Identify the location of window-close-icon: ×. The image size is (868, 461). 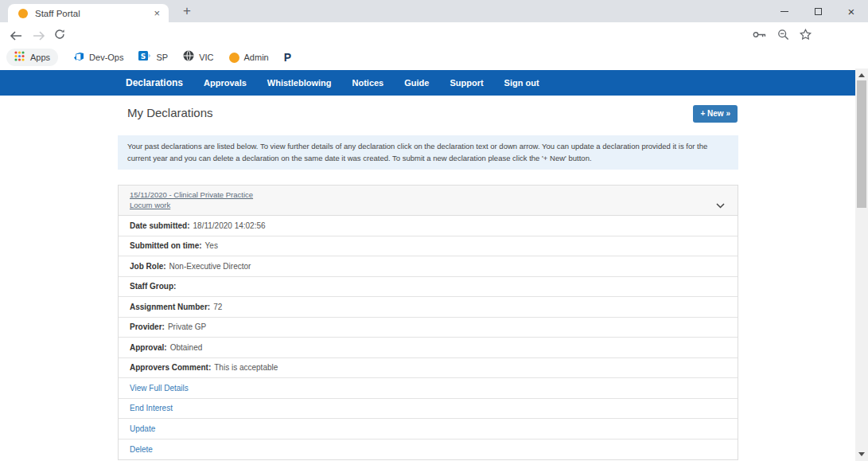
(851, 11).